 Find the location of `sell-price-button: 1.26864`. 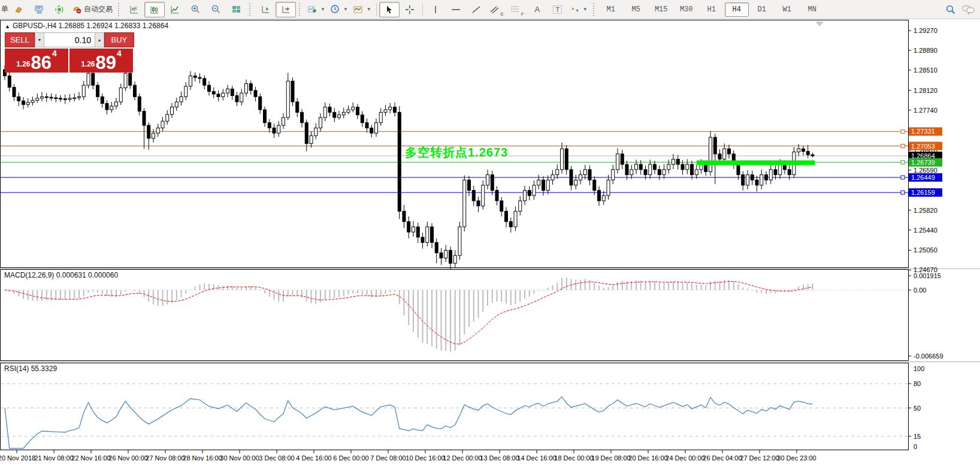

sell-price-button: 1.26864 is located at coordinates (37, 61).